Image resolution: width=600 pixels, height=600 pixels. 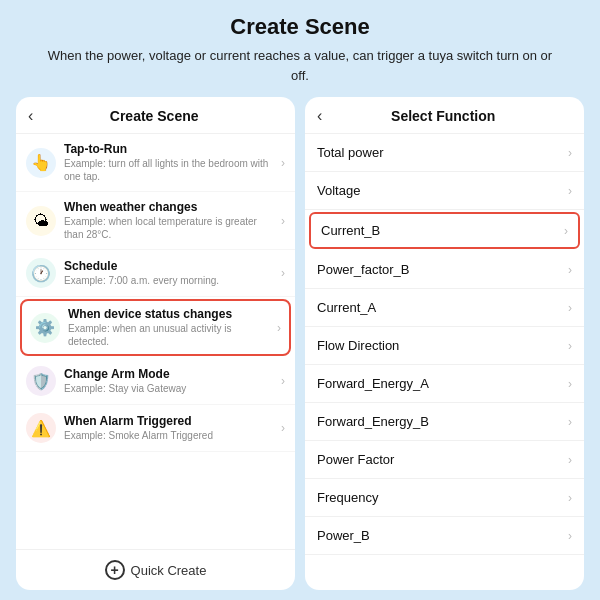 What do you see at coordinates (444, 270) in the screenshot?
I see `function-item-3: Power_factor_B ›` at bounding box center [444, 270].